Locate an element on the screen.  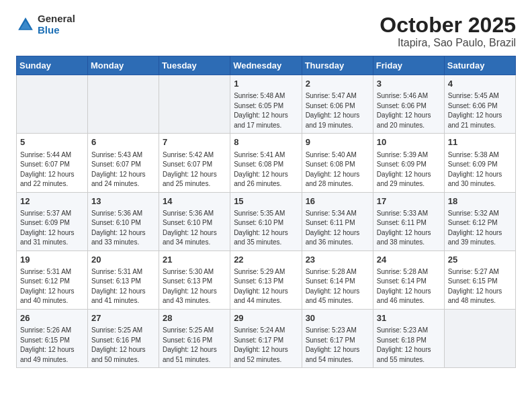
day-number: 21 is located at coordinates (195, 260).